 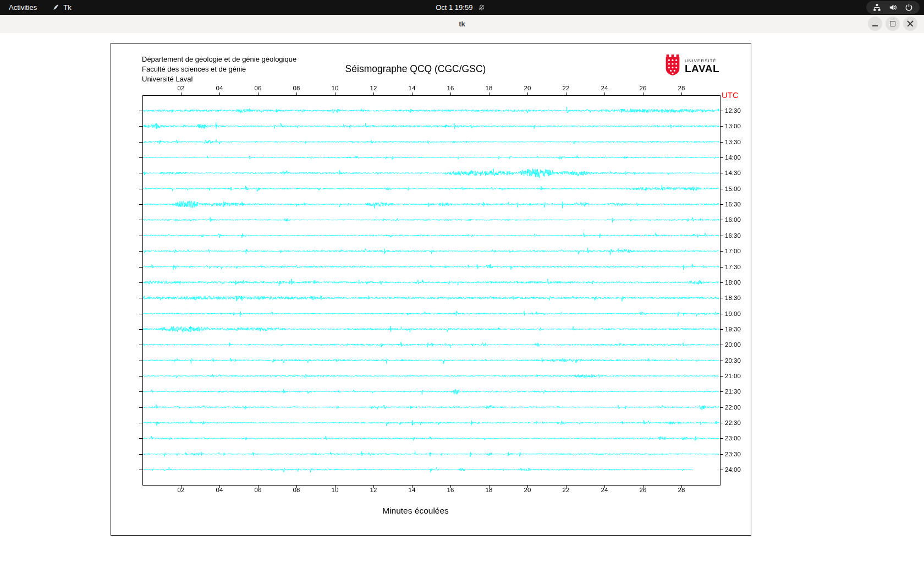 What do you see at coordinates (909, 8) in the screenshot?
I see `power-icon` at bounding box center [909, 8].